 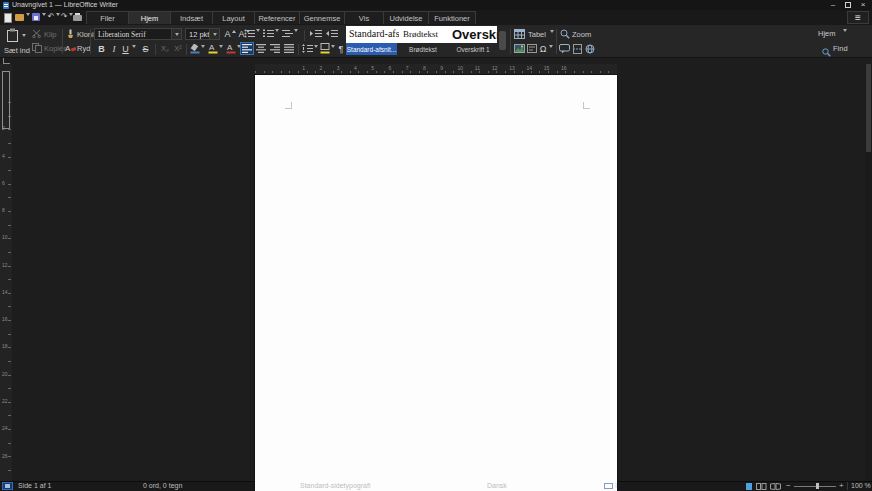 I want to click on align-left-button, so click(x=247, y=48).